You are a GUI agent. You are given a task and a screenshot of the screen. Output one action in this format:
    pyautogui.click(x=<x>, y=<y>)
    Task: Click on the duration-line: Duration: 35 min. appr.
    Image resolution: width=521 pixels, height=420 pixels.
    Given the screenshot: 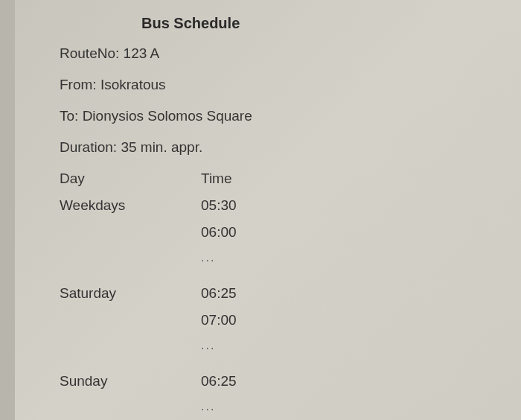 What is the action you would take?
    pyautogui.click(x=290, y=147)
    